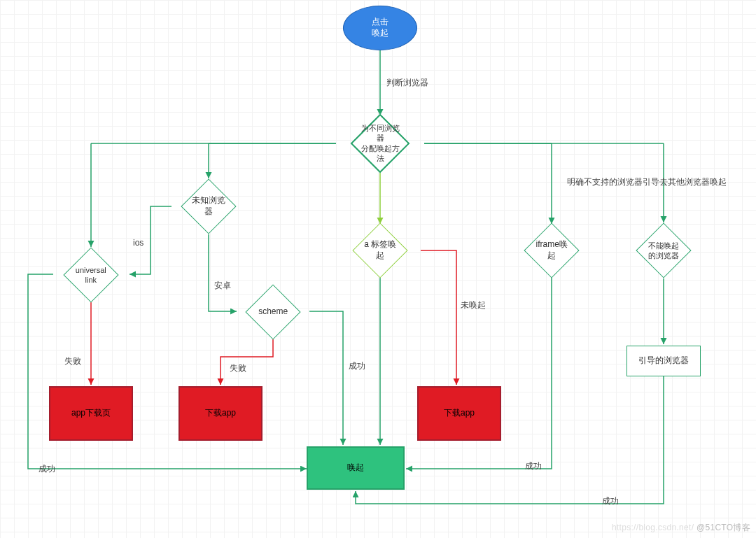  Describe the element at coordinates (73, 361) in the screenshot. I see `edge-label-fail1: 失败` at that location.